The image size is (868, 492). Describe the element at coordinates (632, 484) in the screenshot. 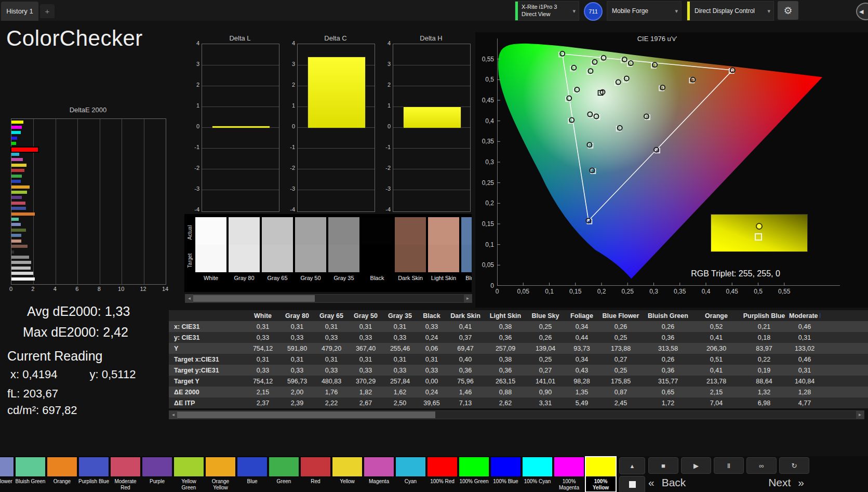

I see `pattern-window-button` at that location.